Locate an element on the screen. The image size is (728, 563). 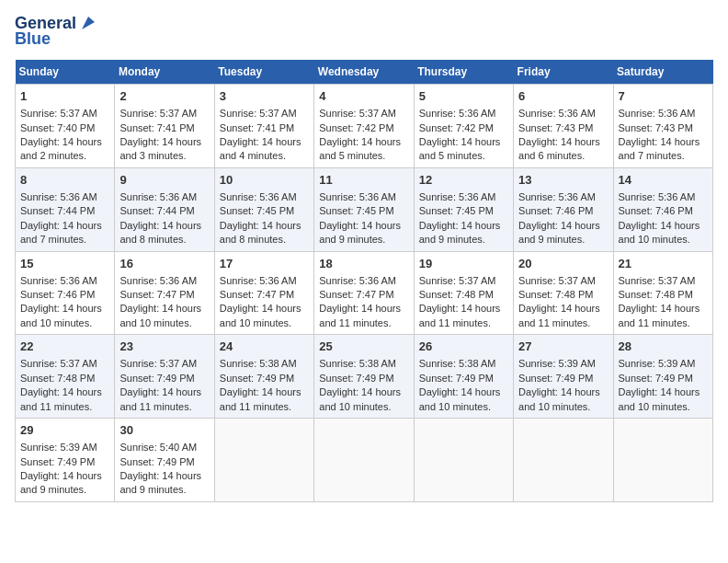
calendar-cell: 13Sunrise: 5:36 AMSunset: 7:46 PMDayligh… is located at coordinates (563, 210).